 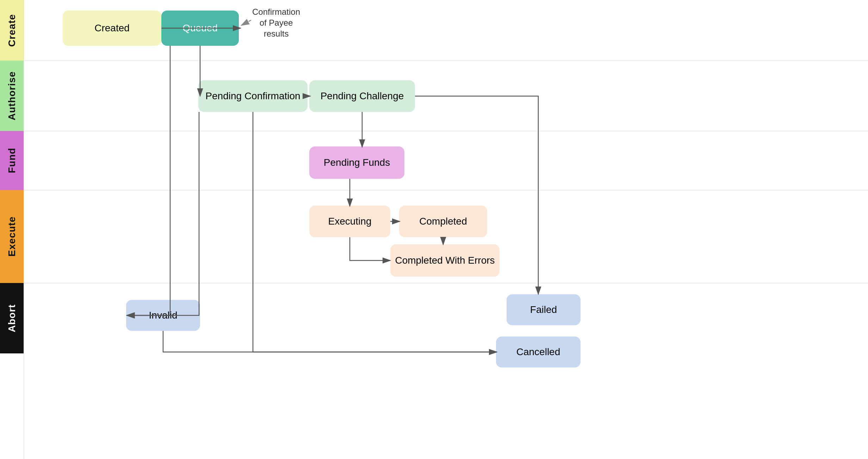 I want to click on lane-execute-label: Execute, so click(x=12, y=237).